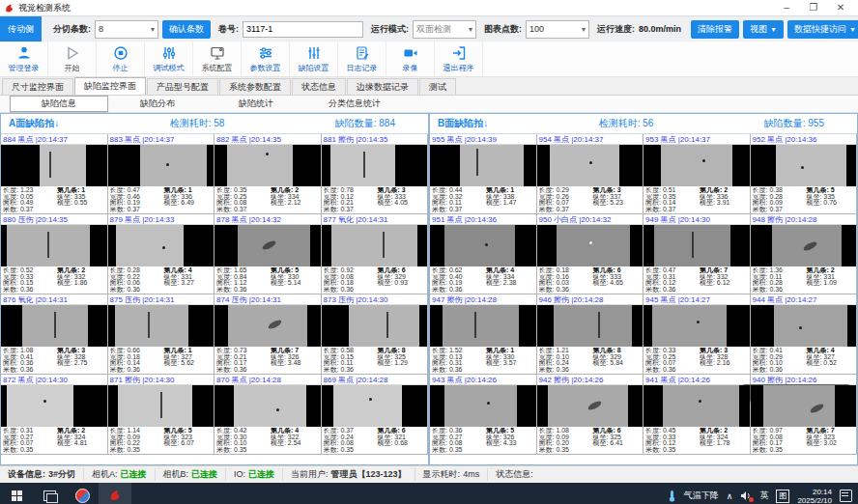 This screenshot has width=858, height=504. Describe the element at coordinates (319, 87) in the screenshot. I see `main-tab-4: 状态信息` at that location.